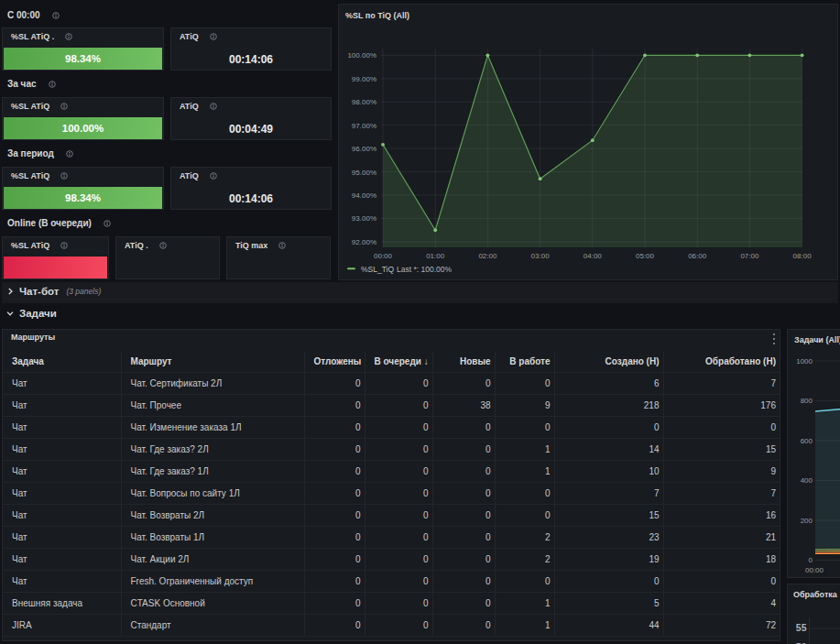 The image size is (840, 644). I want to click on svg-text: 05:00, so click(645, 257).